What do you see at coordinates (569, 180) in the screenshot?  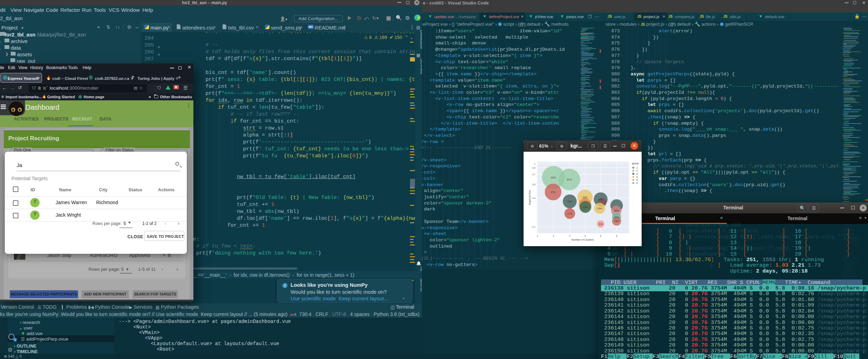 I see `svg-text: 57%` at bounding box center [569, 180].